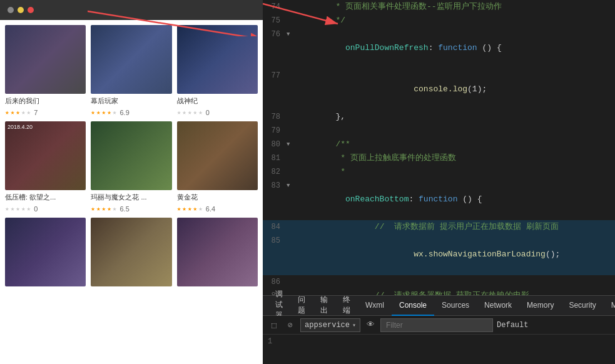  I want to click on code-line-83: 83 ▼ onReachBottom: function () {, so click(439, 200).